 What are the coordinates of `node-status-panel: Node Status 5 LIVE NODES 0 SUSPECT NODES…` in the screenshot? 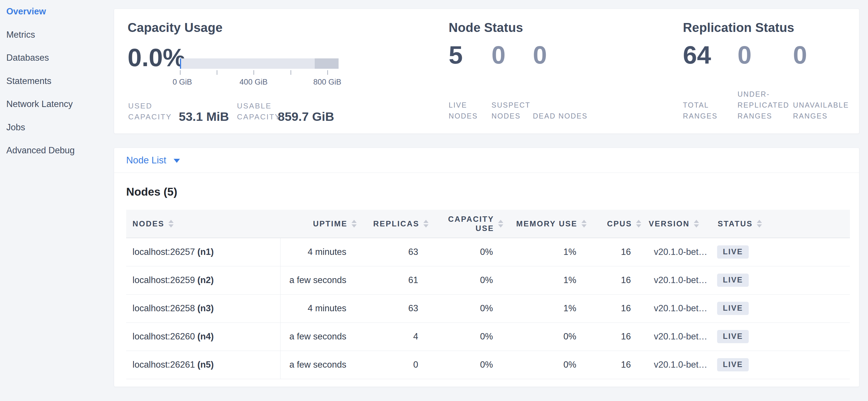 It's located at (562, 71).